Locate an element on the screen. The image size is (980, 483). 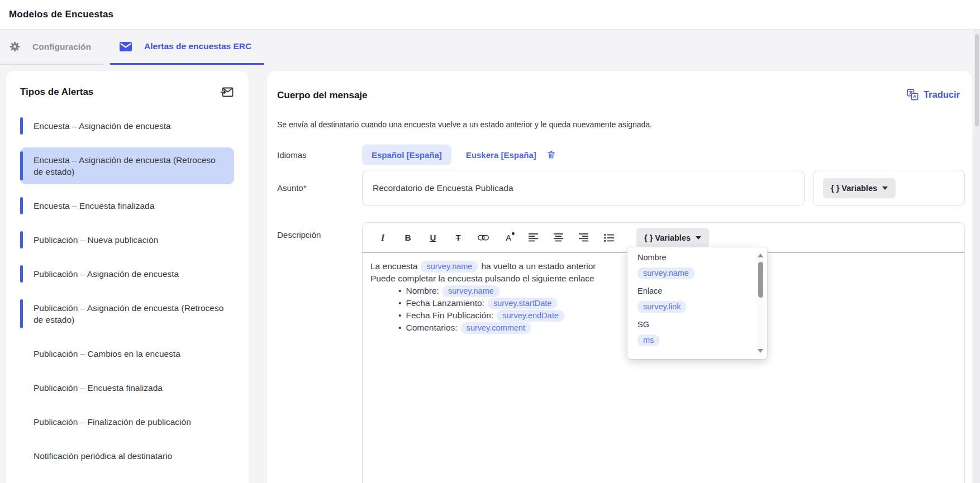
page-title: Modelos de Encuestas is located at coordinates (61, 15).